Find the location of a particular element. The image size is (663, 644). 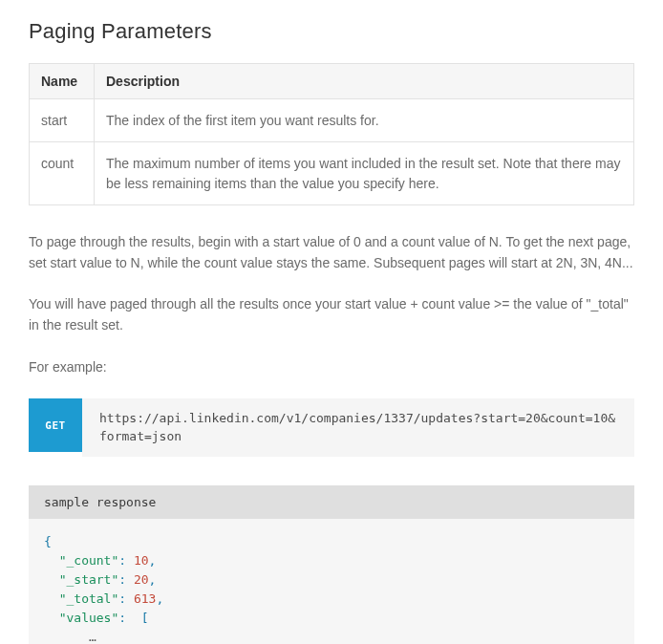

page-title: Paging Parameters is located at coordinates (332, 32).